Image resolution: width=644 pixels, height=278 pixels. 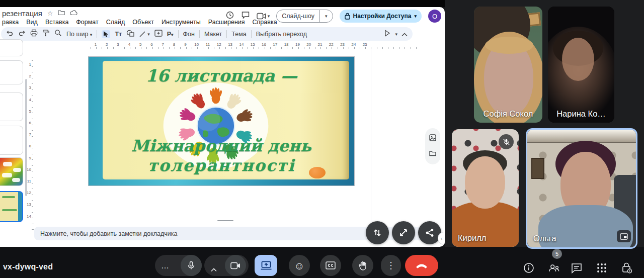 What do you see at coordinates (266, 265) in the screenshot?
I see `present-screen-button` at bounding box center [266, 265].